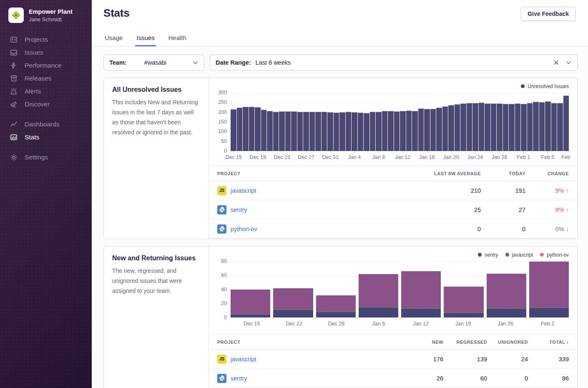 The height and width of the screenshot is (388, 588). I want to click on chart-legend: sentryjavascriptpython-ov, so click(391, 254).